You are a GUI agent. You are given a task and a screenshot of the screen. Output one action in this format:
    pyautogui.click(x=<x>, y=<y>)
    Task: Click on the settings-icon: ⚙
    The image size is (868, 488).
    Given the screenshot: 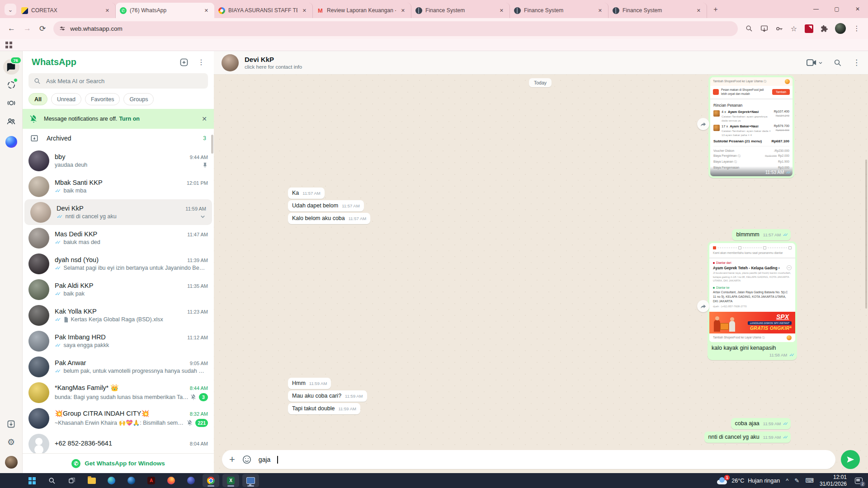 What is the action you would take?
    pyautogui.click(x=11, y=442)
    